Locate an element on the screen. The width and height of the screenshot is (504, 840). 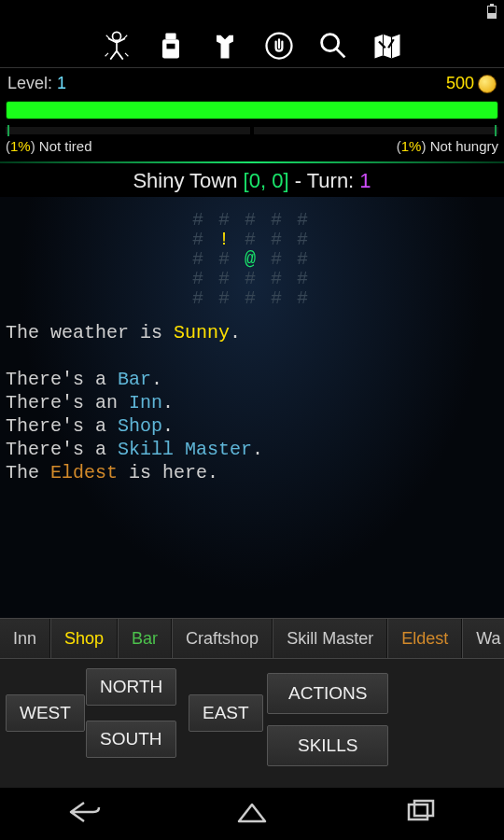
place-line: There's a Skill Master. is located at coordinates (252, 450).